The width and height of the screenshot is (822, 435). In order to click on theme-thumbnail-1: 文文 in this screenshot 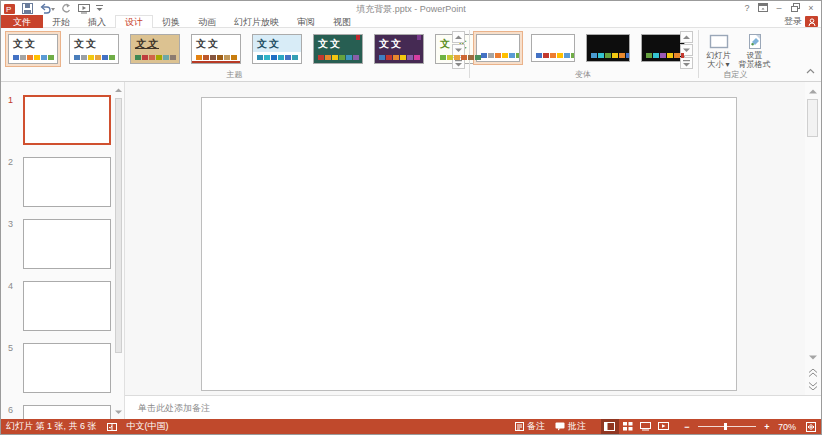, I will do `click(33, 49)`.